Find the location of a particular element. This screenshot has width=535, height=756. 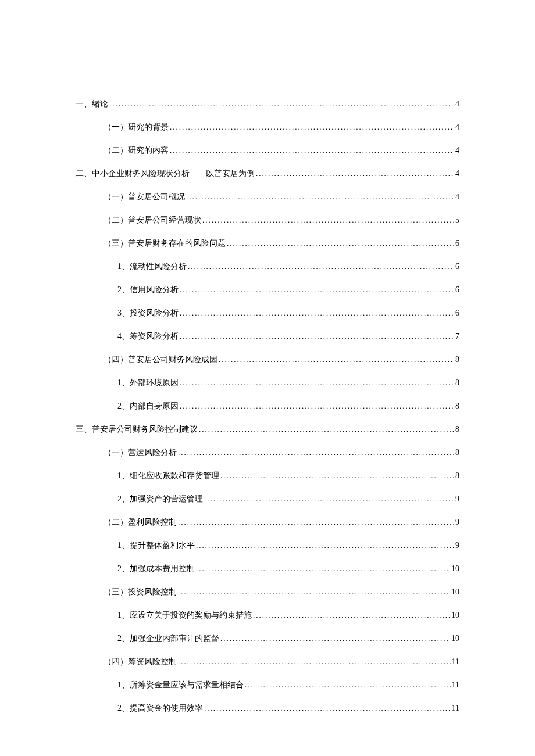

toc-entry-text: （一）普安居公司概况 is located at coordinates (144, 197).